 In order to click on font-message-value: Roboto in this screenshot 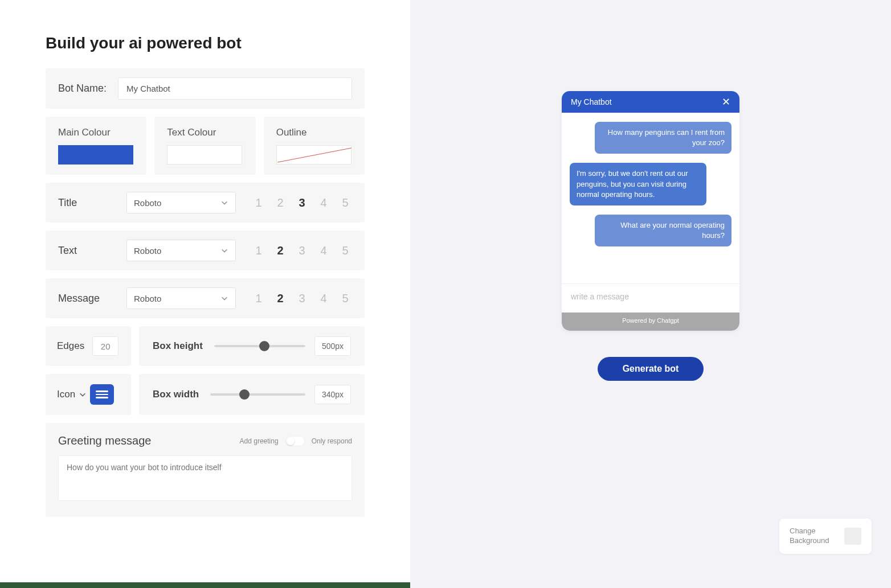, I will do `click(148, 298)`.